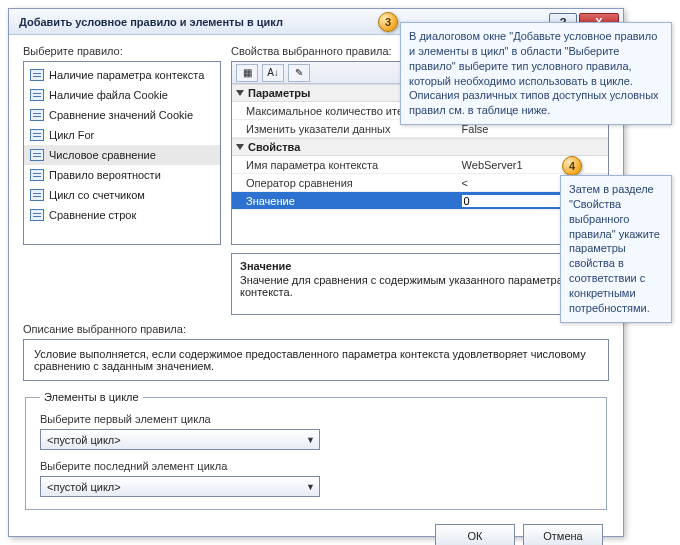 The image size is (680, 545). I want to click on annotation-callout-3: В диалоговом окне "Добавьте условное пра…, so click(536, 74).